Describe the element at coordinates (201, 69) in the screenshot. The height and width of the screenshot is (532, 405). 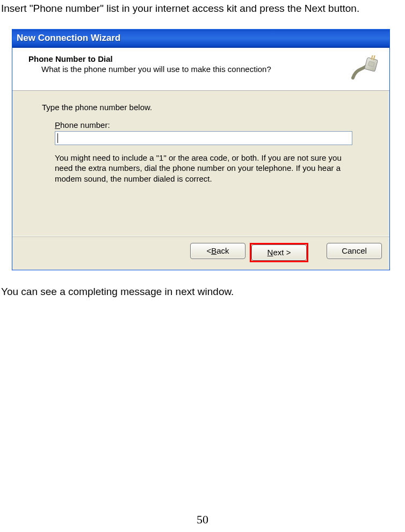
I see `wizard-header: Phone Number to Dial What is the phone n…` at that location.